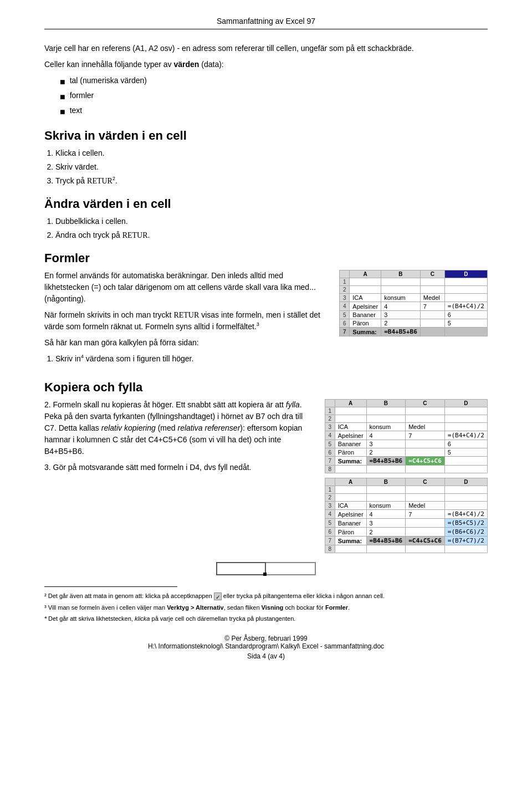  What do you see at coordinates (111, 586) in the screenshot?
I see `footnote-divider` at bounding box center [111, 586].